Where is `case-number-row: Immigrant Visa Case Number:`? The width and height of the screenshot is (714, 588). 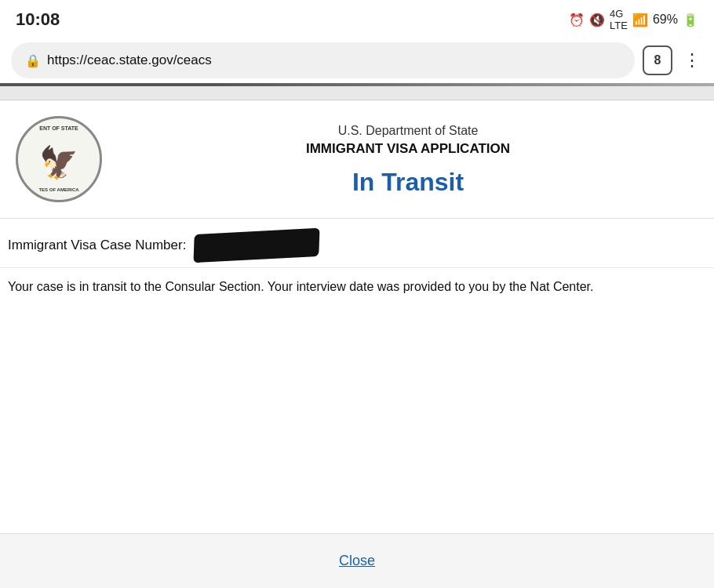
case-number-row: Immigrant Visa Case Number: is located at coordinates (357, 243).